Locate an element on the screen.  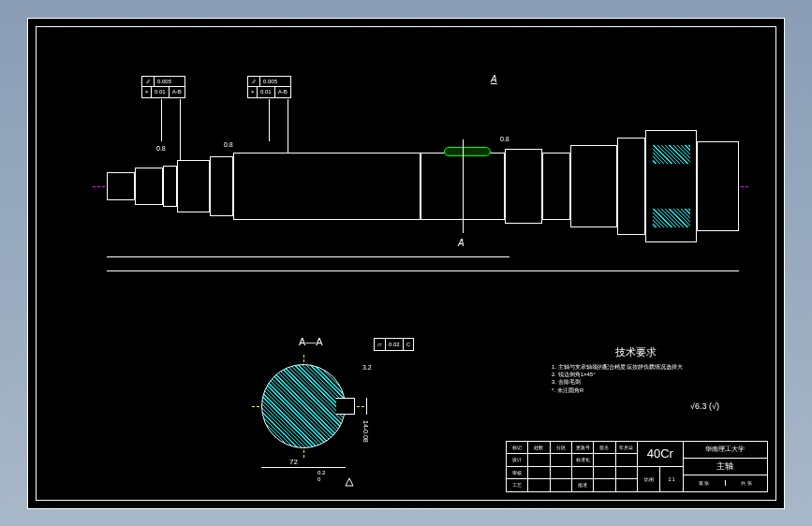
tb-header: 签名 is located at coordinates (605, 447).